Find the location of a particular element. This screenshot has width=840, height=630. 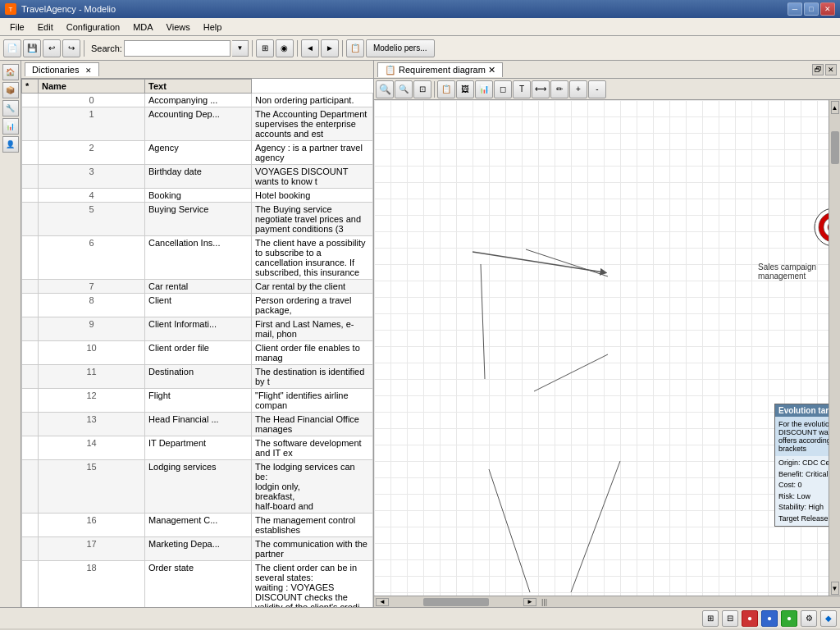

row-id: 18 is located at coordinates (92, 584).